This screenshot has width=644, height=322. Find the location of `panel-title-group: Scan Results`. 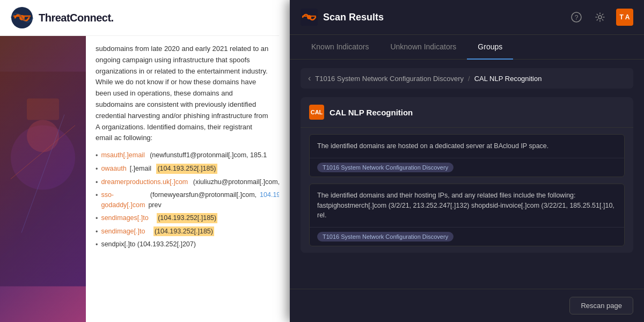

panel-title-group: Scan Results is located at coordinates (342, 17).